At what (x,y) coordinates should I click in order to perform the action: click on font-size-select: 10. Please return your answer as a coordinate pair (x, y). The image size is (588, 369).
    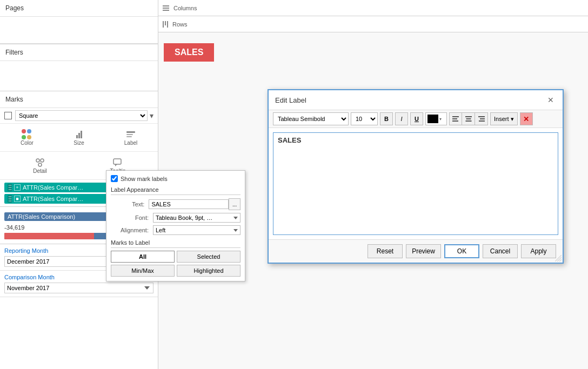
    Looking at the image, I should click on (364, 119).